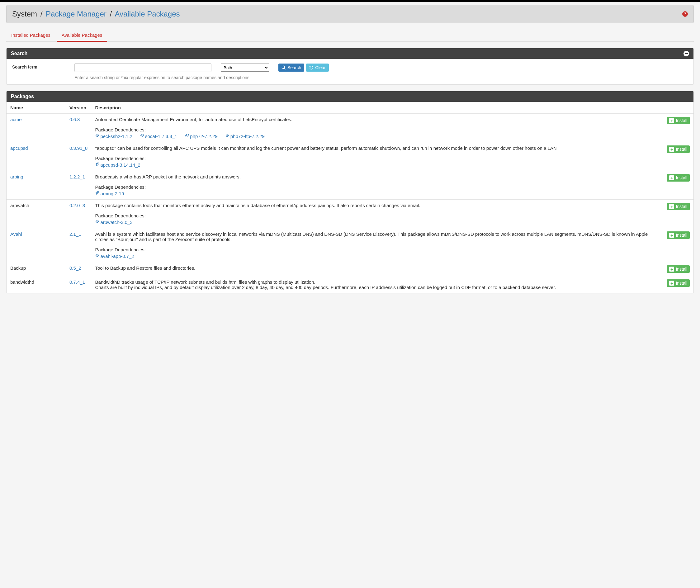 This screenshot has height=588, width=700. I want to click on search-icon, so click(284, 67).